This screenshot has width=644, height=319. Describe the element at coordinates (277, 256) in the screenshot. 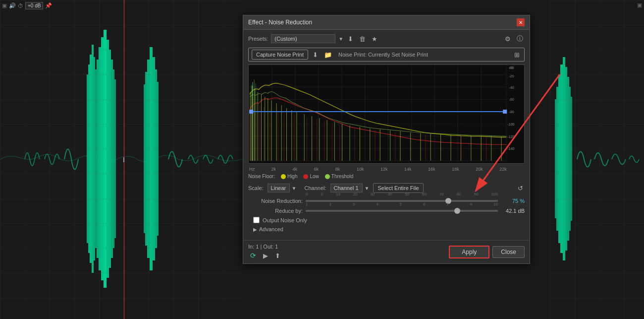

I see `export-button: ⬆` at that location.